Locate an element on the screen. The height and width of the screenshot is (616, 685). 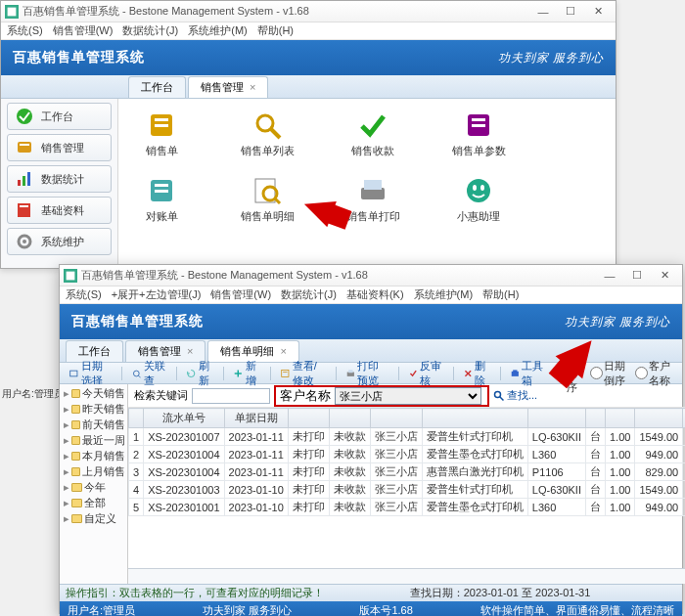
side-button: 基础资料 is located at coordinates (59, 210).